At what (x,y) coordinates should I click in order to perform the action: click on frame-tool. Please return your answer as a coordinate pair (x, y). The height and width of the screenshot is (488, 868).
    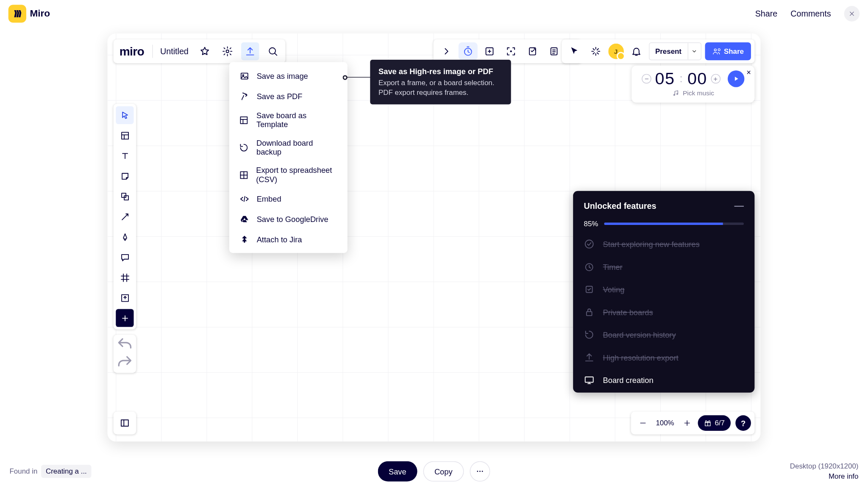
    Looking at the image, I should click on (125, 277).